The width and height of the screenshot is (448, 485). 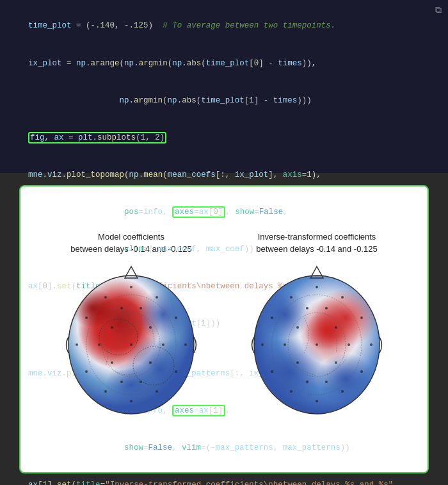 I want to click on right-topo-map, so click(x=317, y=343).